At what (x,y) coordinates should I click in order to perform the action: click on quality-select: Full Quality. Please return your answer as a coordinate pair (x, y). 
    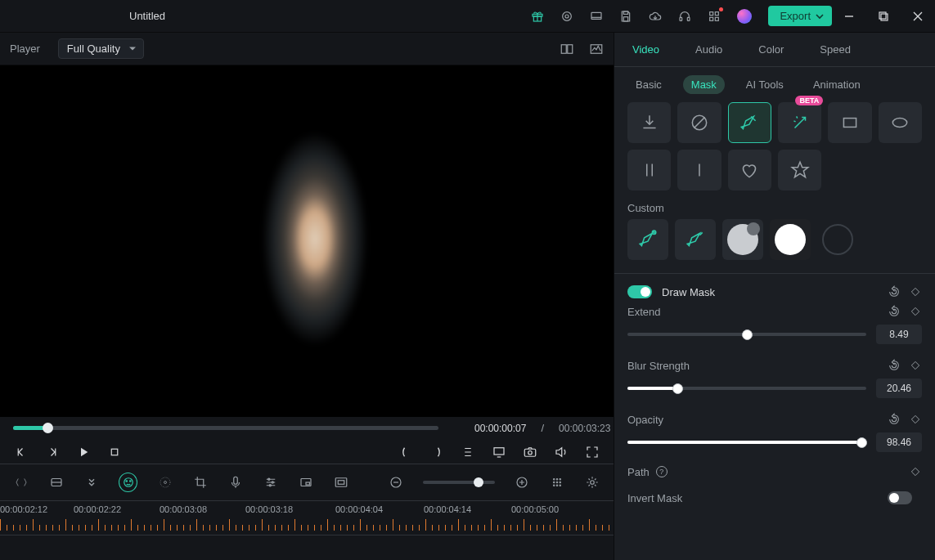
    Looking at the image, I should click on (101, 49).